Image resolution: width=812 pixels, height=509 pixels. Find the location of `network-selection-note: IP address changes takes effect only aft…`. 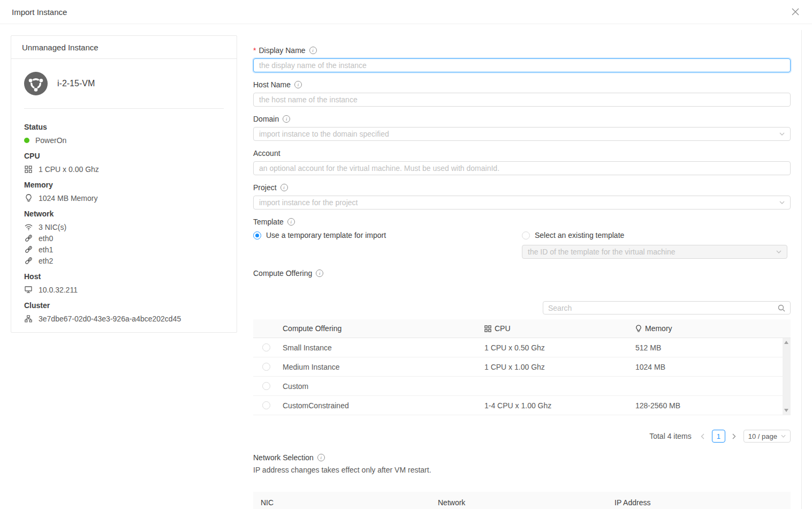

network-selection-note: IP address changes takes effect only aft… is located at coordinates (522, 470).